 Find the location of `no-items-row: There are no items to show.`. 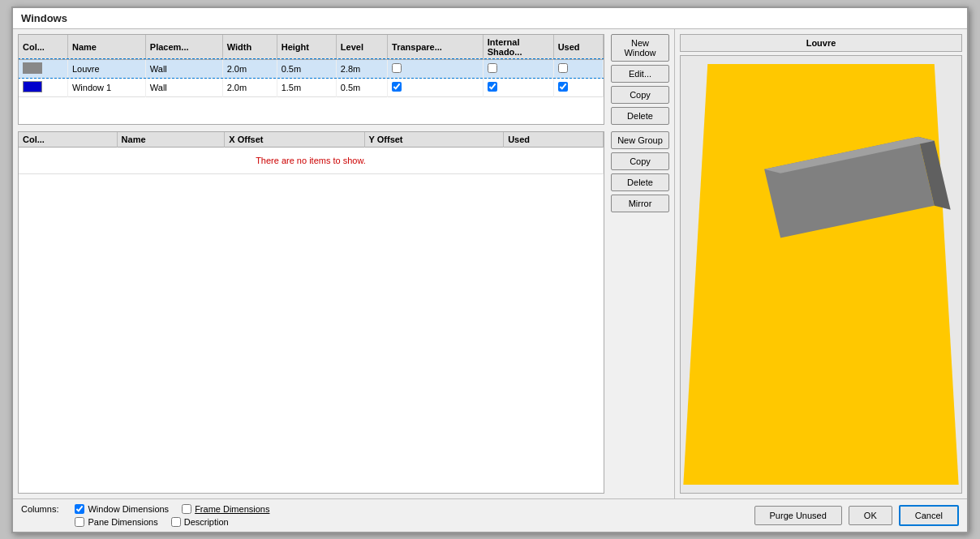

no-items-row: There are no items to show. is located at coordinates (312, 160).